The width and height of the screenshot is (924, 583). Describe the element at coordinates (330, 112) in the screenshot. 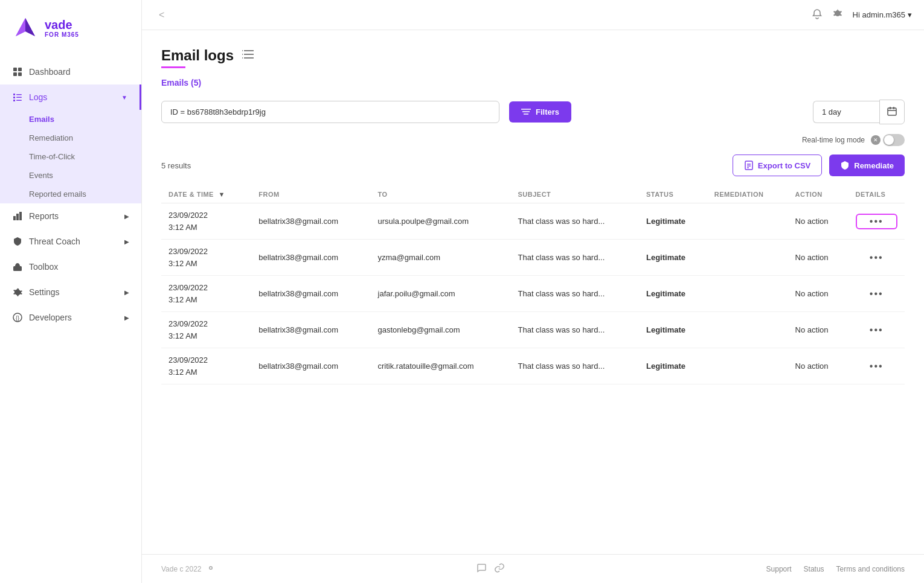

I see `filter-input` at that location.